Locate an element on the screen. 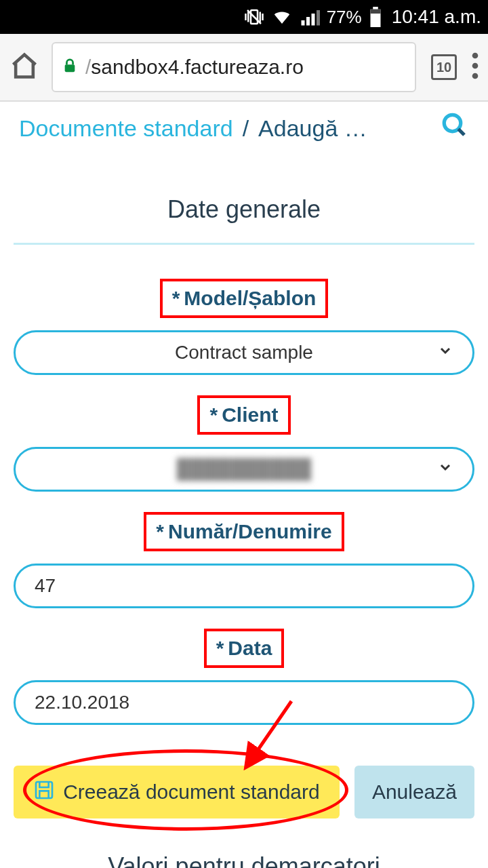  breadcrumb-current: Adaugă … is located at coordinates (313, 129).